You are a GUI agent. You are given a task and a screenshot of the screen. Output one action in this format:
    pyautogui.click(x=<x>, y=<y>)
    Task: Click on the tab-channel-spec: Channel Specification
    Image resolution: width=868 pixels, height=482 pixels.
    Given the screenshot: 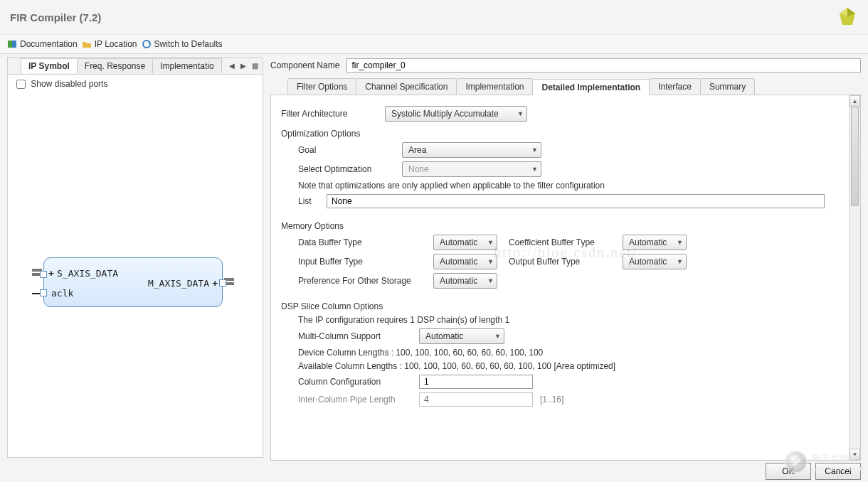 What is the action you would take?
    pyautogui.click(x=406, y=87)
    